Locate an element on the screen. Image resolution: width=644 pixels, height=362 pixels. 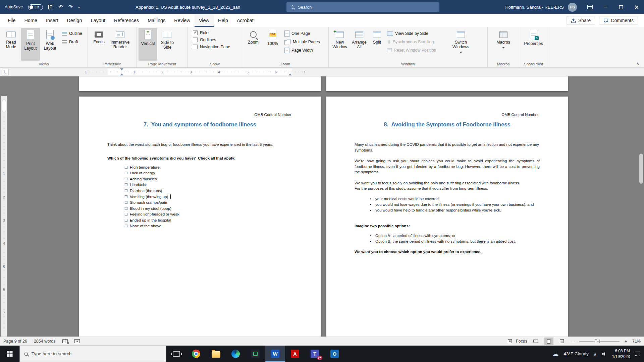
maximize-button is located at coordinates (621, 7).